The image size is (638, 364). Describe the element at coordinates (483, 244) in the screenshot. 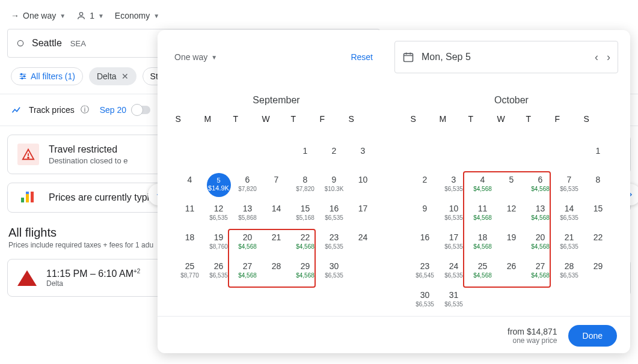

I see `calendar-day: 18$4,568` at that location.